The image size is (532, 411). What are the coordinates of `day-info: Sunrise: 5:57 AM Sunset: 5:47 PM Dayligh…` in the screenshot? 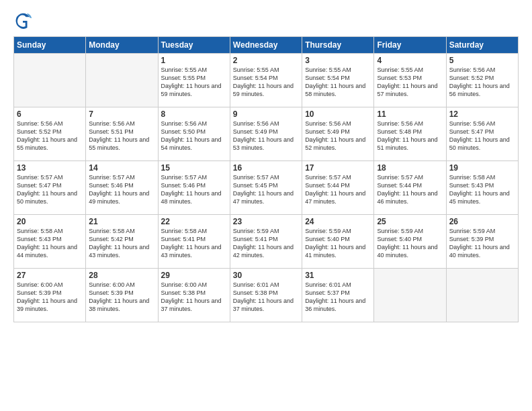 It's located at (50, 189).